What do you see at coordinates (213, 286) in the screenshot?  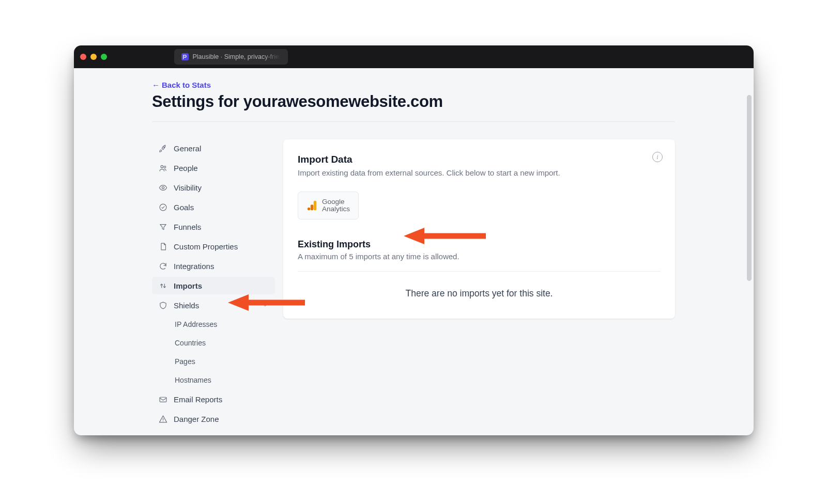 I see `sidebar-item-imports: Imports` at bounding box center [213, 286].